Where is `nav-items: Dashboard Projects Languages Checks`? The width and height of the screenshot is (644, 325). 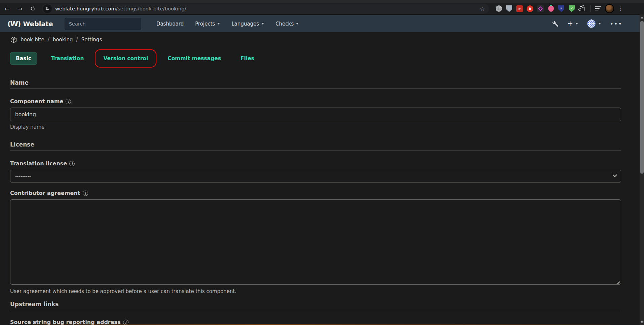 nav-items: Dashboard Projects Languages Checks is located at coordinates (227, 24).